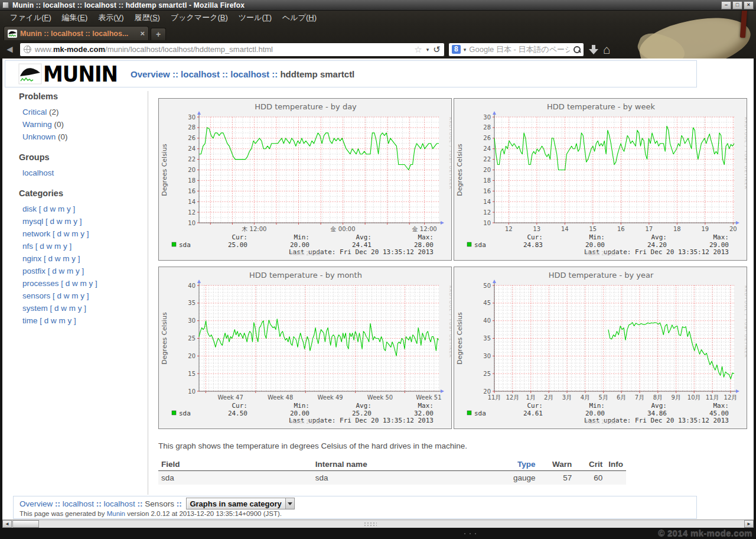 Image resolution: width=756 pixels, height=539 pixels. I want to click on sidebar-item-mysql: mysql [ d w m y ], so click(85, 221).